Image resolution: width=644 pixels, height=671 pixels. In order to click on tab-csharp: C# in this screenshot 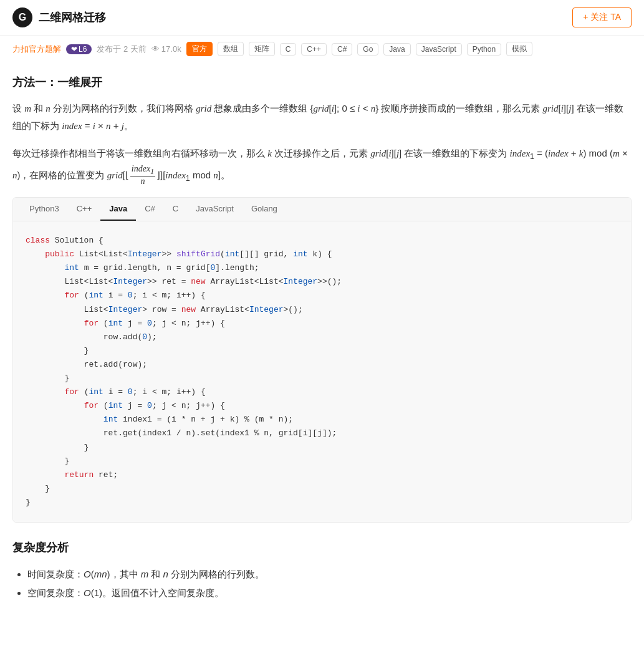, I will do `click(150, 210)`.